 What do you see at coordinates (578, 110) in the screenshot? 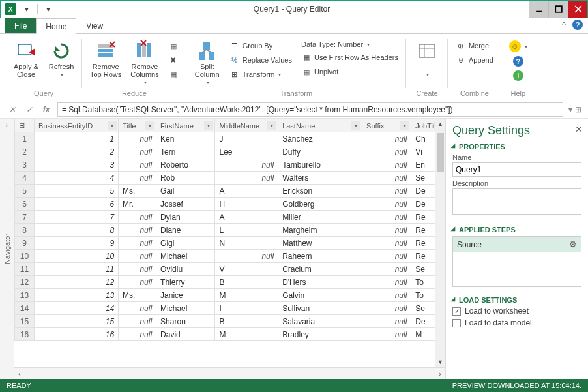
I see `formula-expand-icon: ⊞` at bounding box center [578, 110].